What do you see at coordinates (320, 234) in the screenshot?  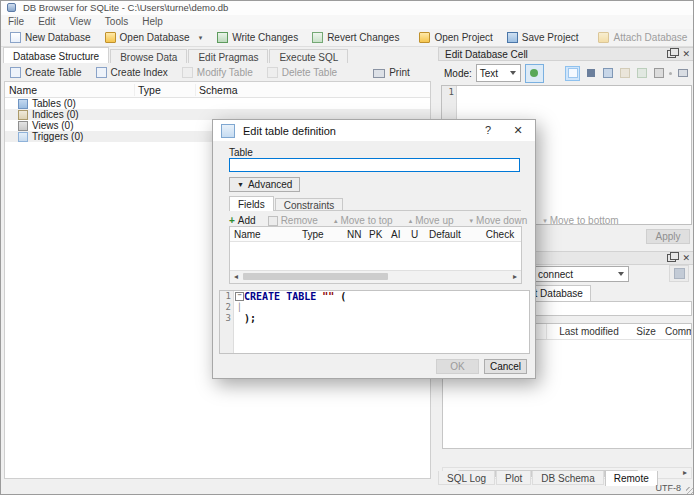 I see `column-header-field-type: Type` at bounding box center [320, 234].